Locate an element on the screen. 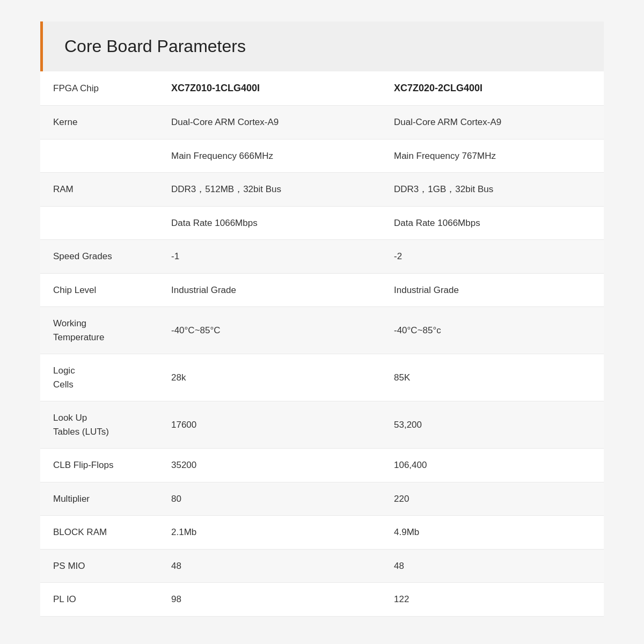  cell-val1-luts: 17600 is located at coordinates (269, 425).